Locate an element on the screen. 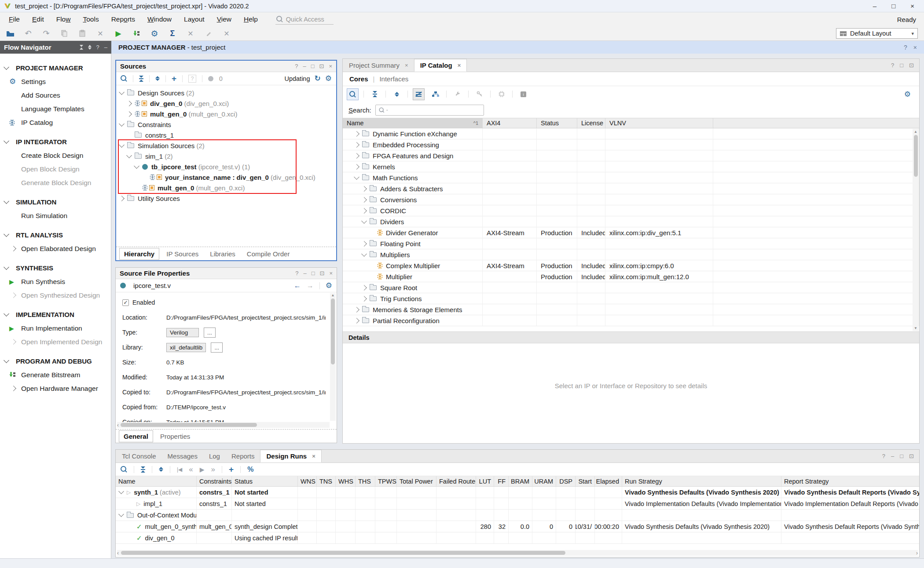 The image size is (924, 568). column-header-tns: TNS is located at coordinates (326, 481).